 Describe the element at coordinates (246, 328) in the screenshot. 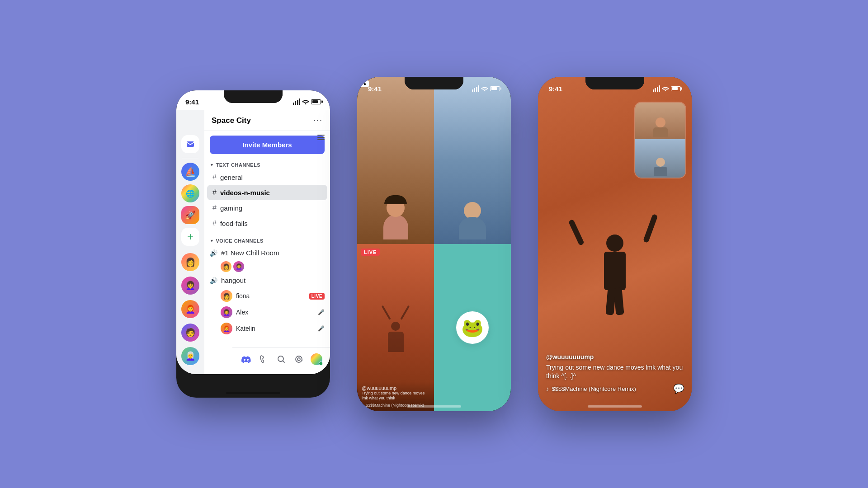

I see `user-name-katelin: Katelin` at that location.